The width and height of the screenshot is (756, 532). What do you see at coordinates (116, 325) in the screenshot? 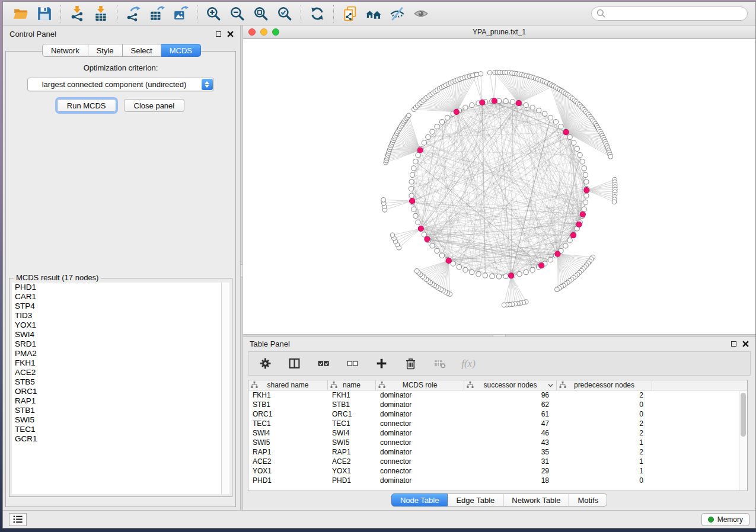
I see `mcds-result-item: YOX1` at bounding box center [116, 325].